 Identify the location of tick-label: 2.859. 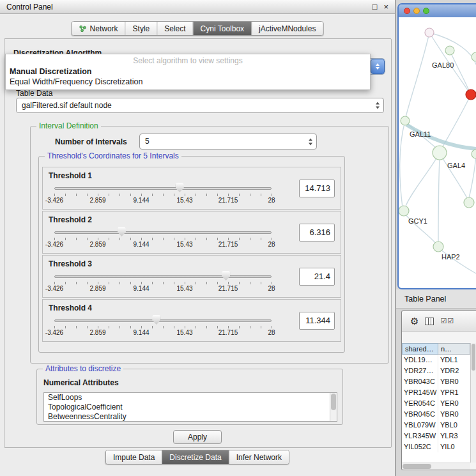
(97, 201).